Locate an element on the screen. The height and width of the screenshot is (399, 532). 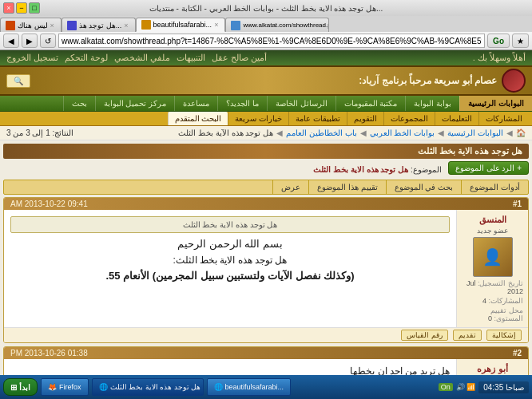
go-button: Go is located at coordinates (498, 41).